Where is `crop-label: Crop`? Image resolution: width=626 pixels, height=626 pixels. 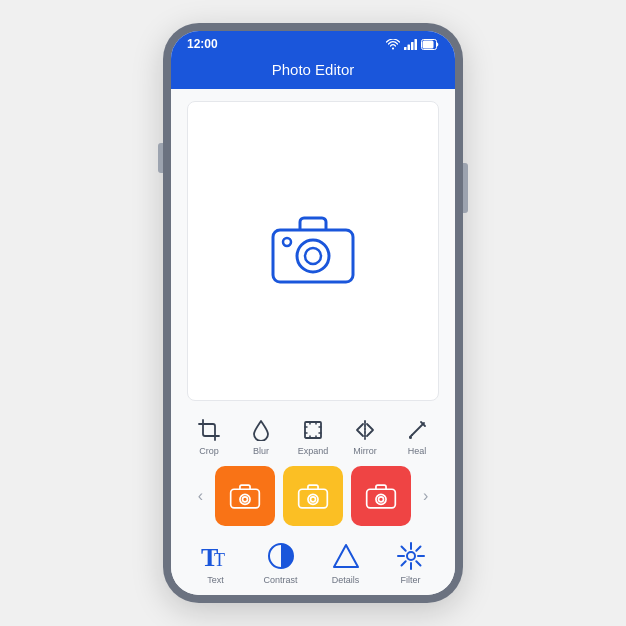
crop-label: Crop is located at coordinates (209, 451).